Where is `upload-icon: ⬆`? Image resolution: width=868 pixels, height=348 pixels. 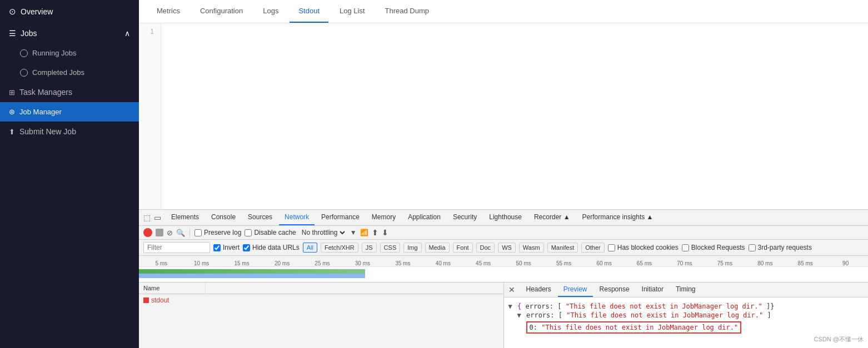 upload-icon: ⬆ is located at coordinates (375, 233).